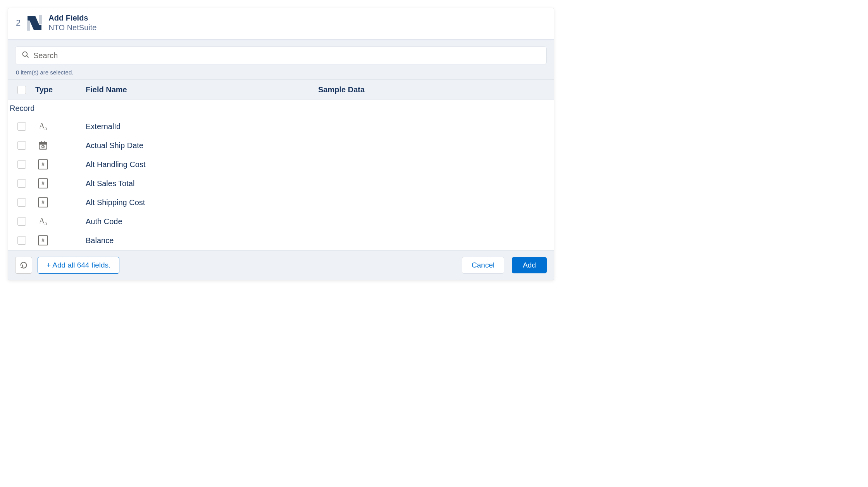 Image resolution: width=868 pixels, height=487 pixels. Describe the element at coordinates (281, 202) in the screenshot. I see `table-row: #Alt Shipping Cost` at that location.